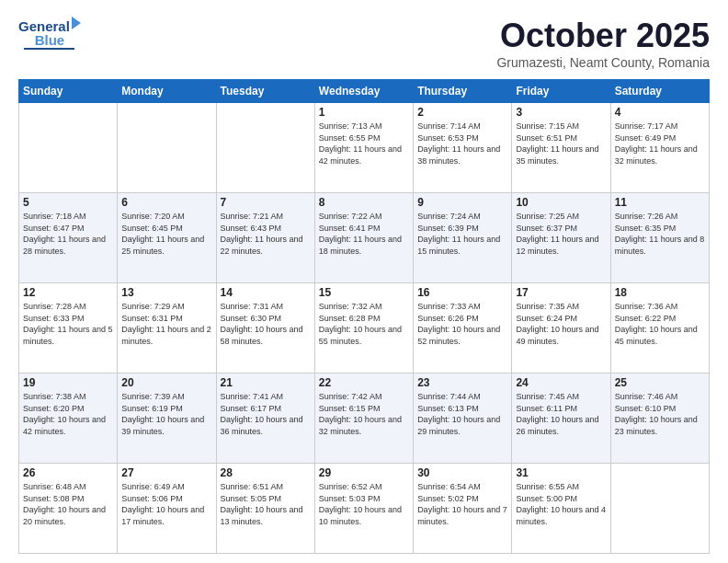 The image size is (728, 563). I want to click on day-number: 3, so click(561, 112).